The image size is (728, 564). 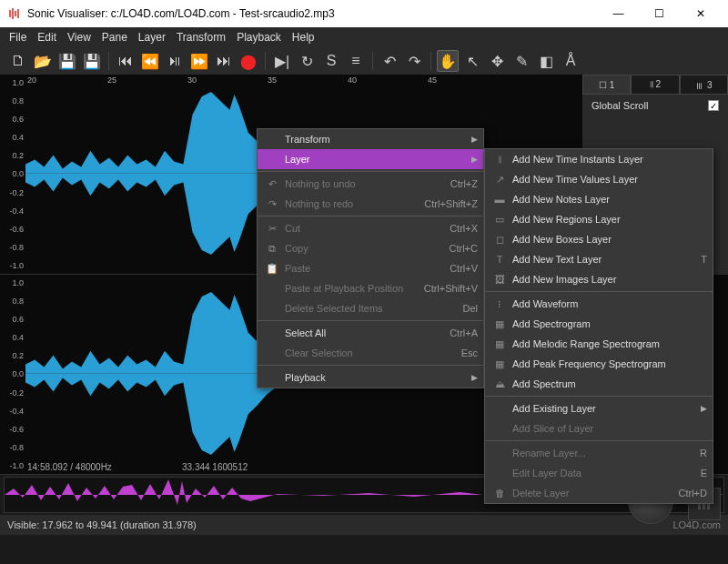 What do you see at coordinates (13, 175) in the screenshot?
I see `y-axis: 1.00.80.60.40.20.0-0.2-0.4-0.6-0.8-1.0` at bounding box center [13, 175].